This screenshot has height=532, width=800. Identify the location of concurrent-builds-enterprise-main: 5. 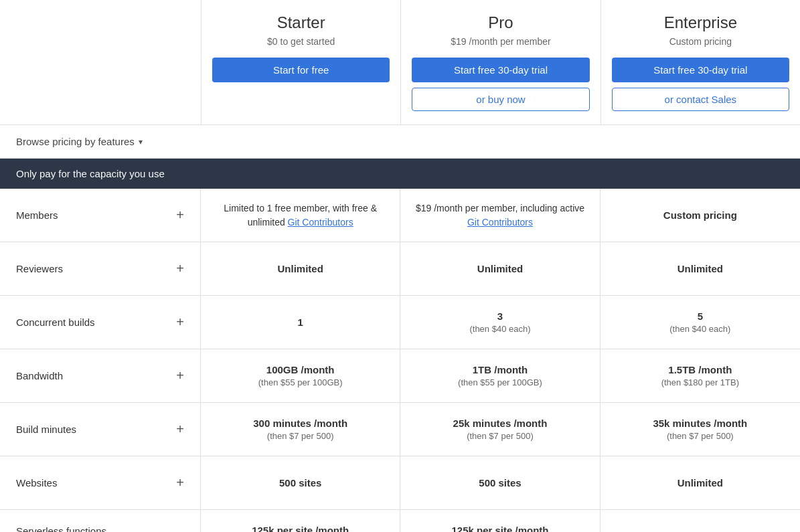
(700, 316).